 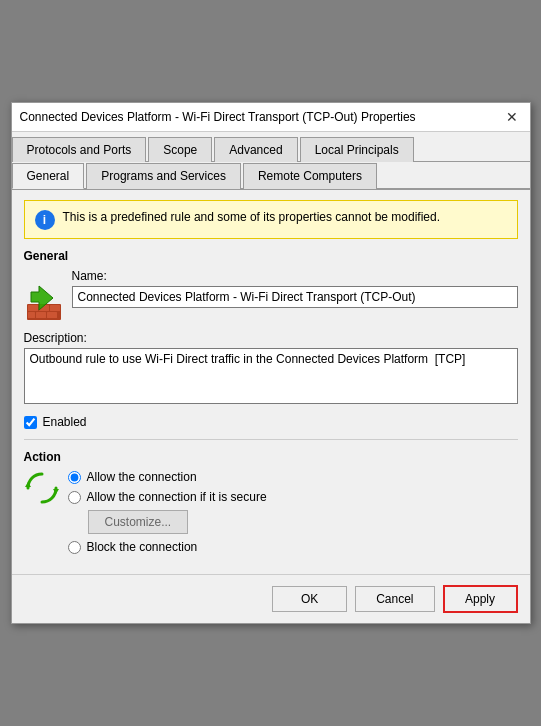 What do you see at coordinates (180, 150) in the screenshot?
I see `tab-scope: Scope` at bounding box center [180, 150].